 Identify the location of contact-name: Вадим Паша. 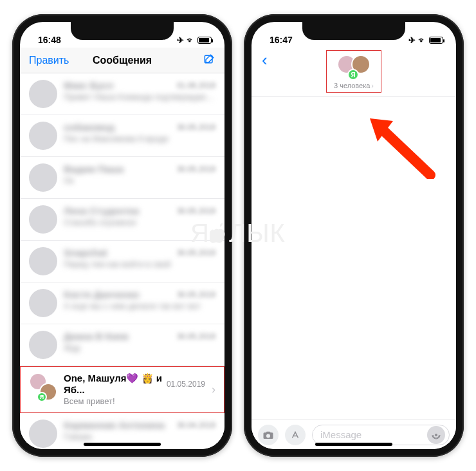
(94, 169).